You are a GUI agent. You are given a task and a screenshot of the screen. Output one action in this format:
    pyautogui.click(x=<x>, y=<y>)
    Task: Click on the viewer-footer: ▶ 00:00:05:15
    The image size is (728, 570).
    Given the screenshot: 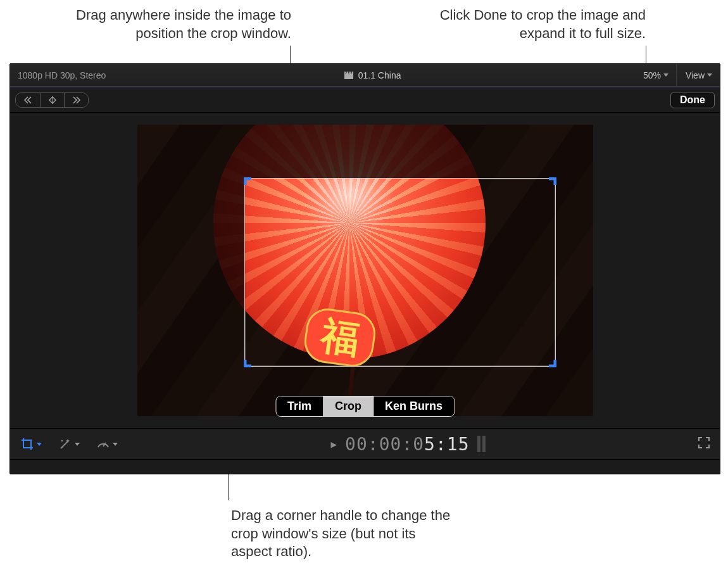 What is the action you would take?
    pyautogui.click(x=365, y=444)
    